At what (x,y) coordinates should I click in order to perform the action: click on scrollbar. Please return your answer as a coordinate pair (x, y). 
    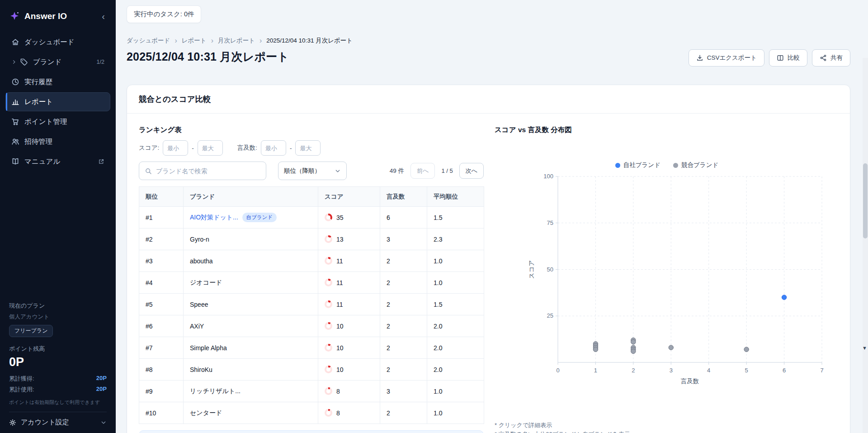
    Looking at the image, I should click on (865, 245).